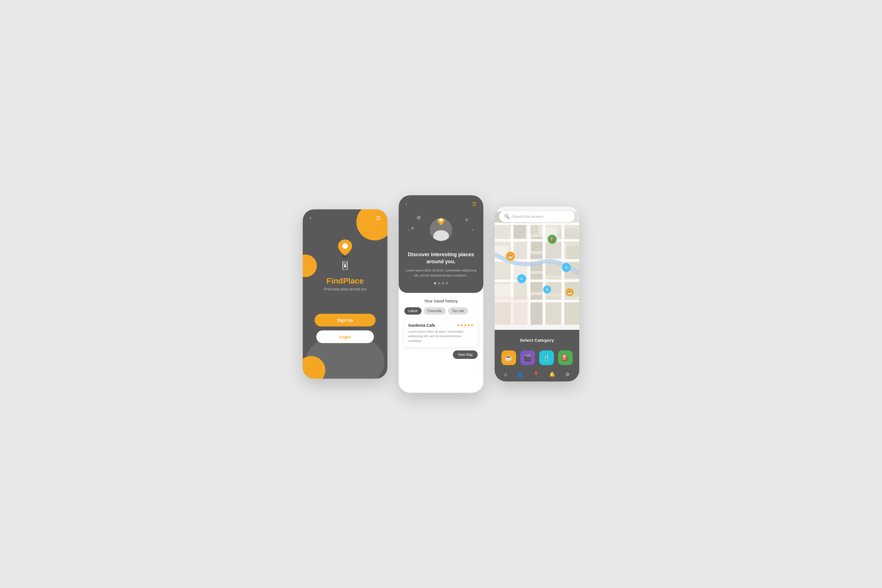 This screenshot has height=588, width=882. What do you see at coordinates (465, 355) in the screenshot?
I see `view-map-button: View Map` at bounding box center [465, 355].